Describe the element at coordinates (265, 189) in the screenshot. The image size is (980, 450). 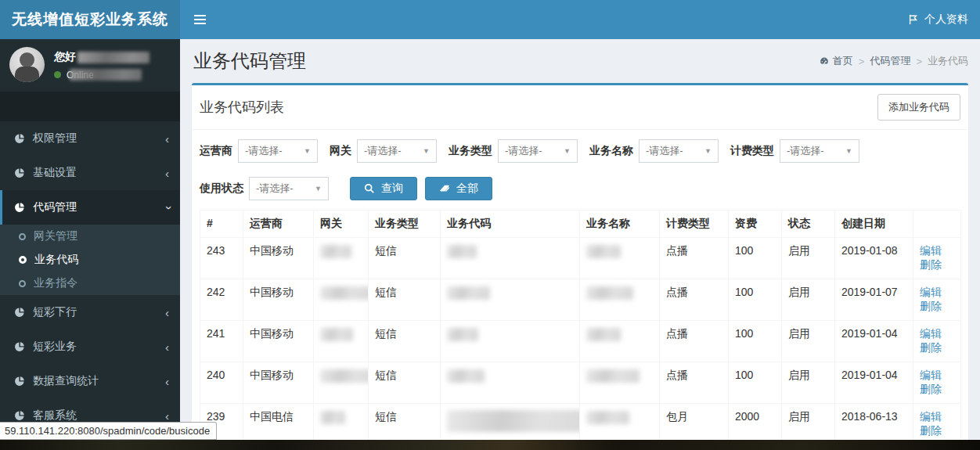
I see `filter-field-使用状态: 使用状态-请选择-▼` at that location.